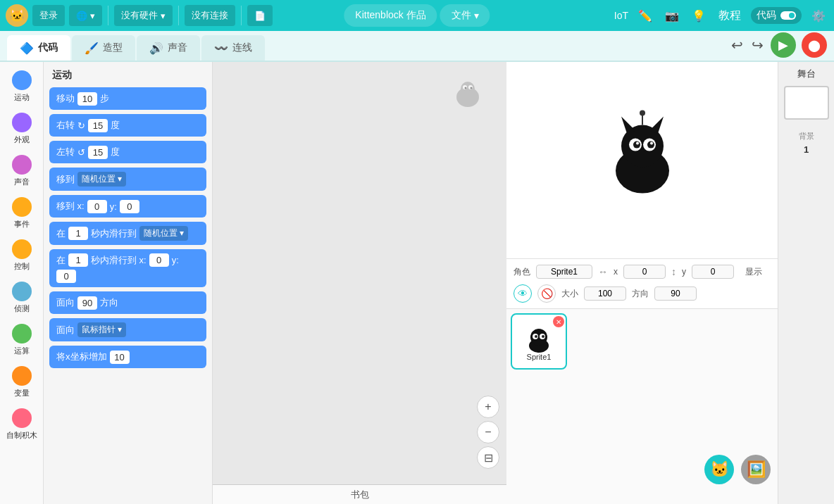  Describe the element at coordinates (128, 206) in the screenshot. I see `block-goto-xy: 移到 x: 0 y: 0` at that location.